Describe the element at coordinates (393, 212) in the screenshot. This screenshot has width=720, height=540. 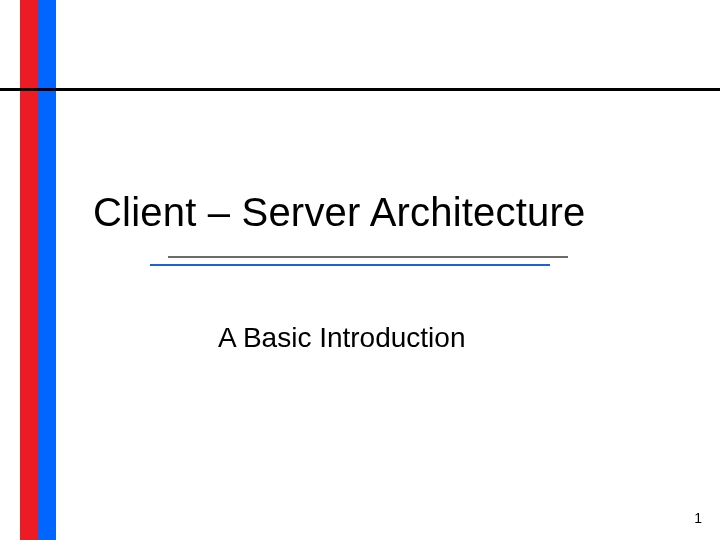
I see `slide-title: Client – Server Architecture` at that location.